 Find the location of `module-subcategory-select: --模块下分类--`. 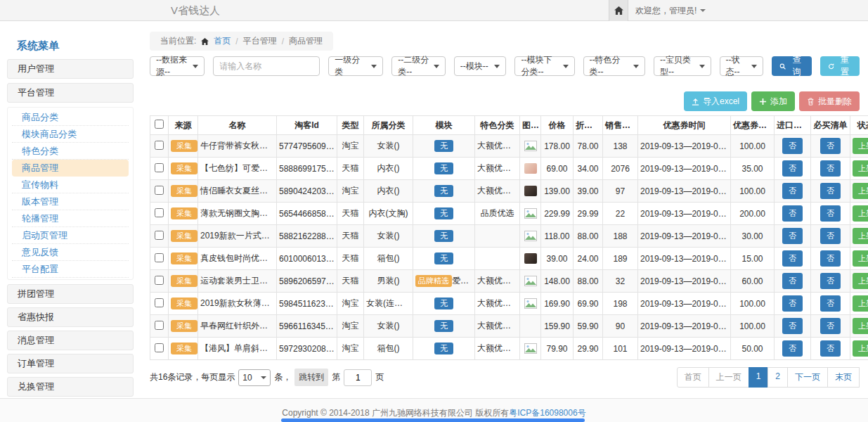

module-subcategory-select: --模块下分类-- is located at coordinates (544, 66).